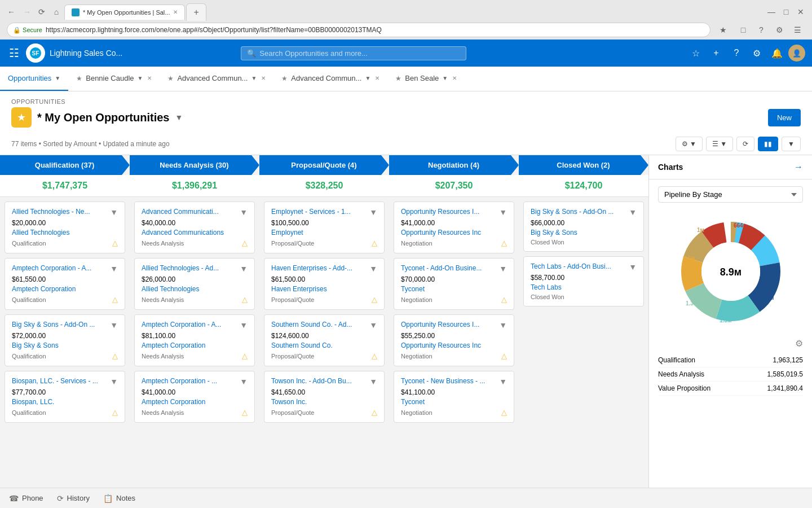  What do you see at coordinates (36, 53) in the screenshot?
I see `sf-logo: SF` at bounding box center [36, 53].